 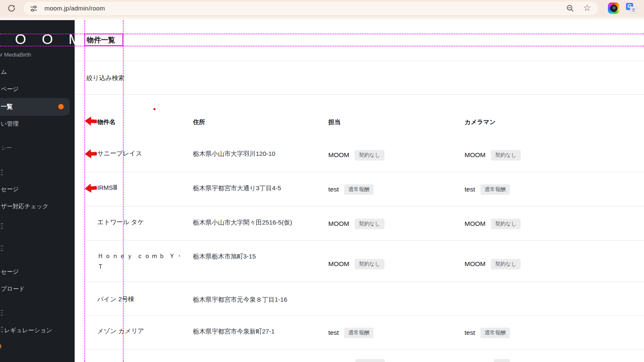 I want to click on property-name: IRMSⅢ, so click(x=143, y=188).